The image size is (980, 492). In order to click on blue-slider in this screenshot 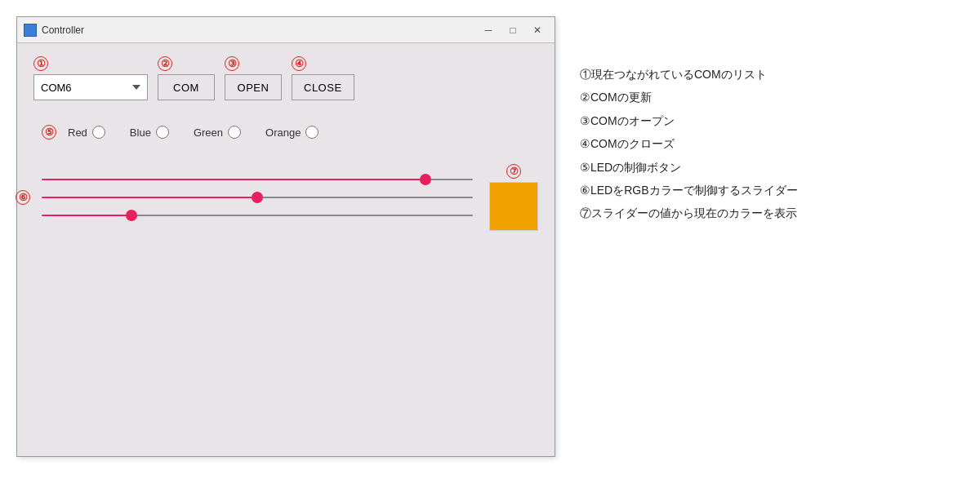, I will do `click(257, 215)`.